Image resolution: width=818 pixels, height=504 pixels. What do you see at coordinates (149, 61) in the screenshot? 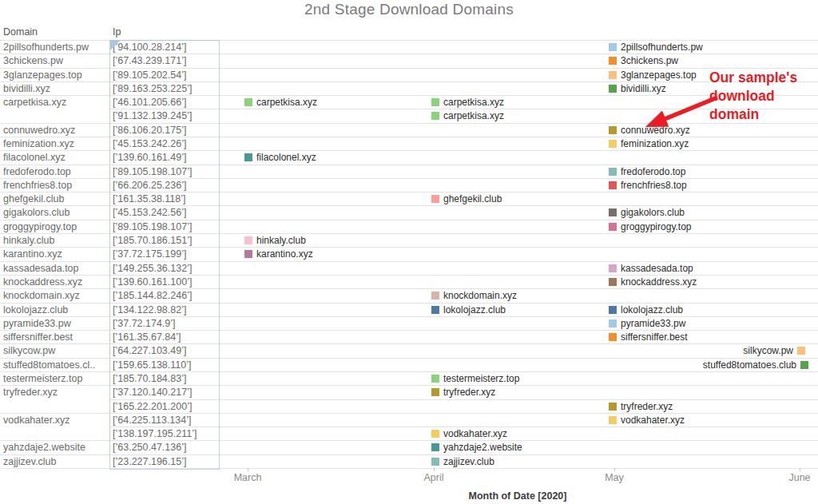
I see `ip-cell: [’67.43.239.171’]` at bounding box center [149, 61].